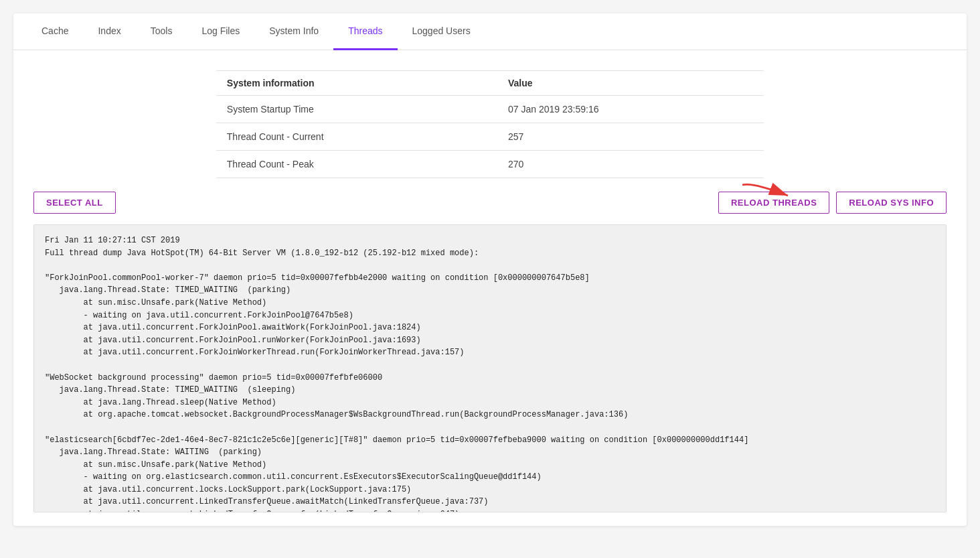 The height and width of the screenshot is (558, 980). Describe the element at coordinates (631, 83) in the screenshot. I see `sysinfo-col2-header: Value` at that location.